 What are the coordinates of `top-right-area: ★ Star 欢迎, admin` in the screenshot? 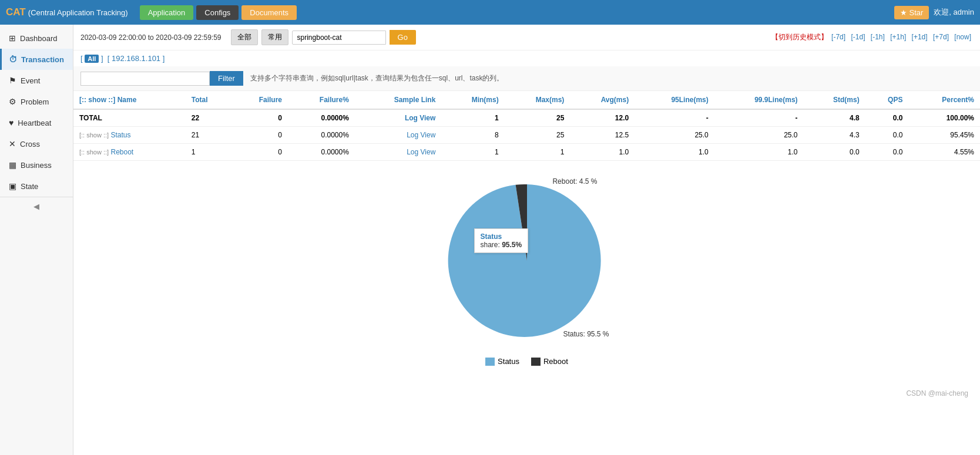 It's located at (934, 13).